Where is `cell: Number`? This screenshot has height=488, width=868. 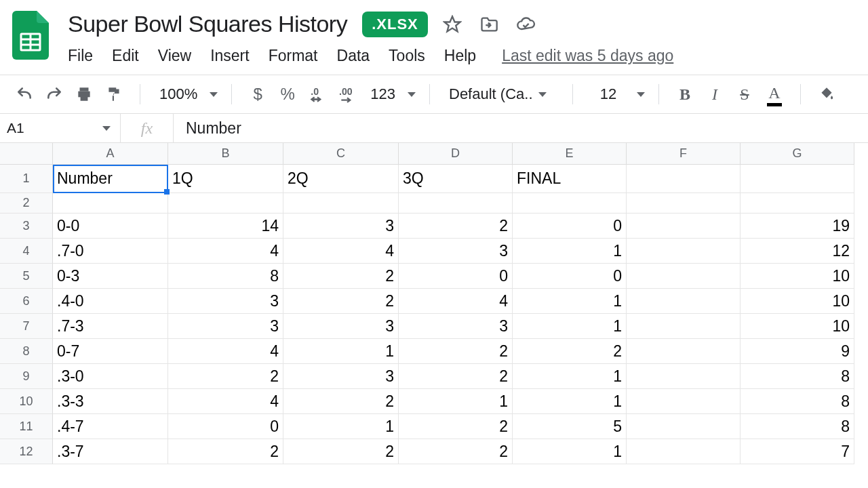
cell: Number is located at coordinates (111, 179).